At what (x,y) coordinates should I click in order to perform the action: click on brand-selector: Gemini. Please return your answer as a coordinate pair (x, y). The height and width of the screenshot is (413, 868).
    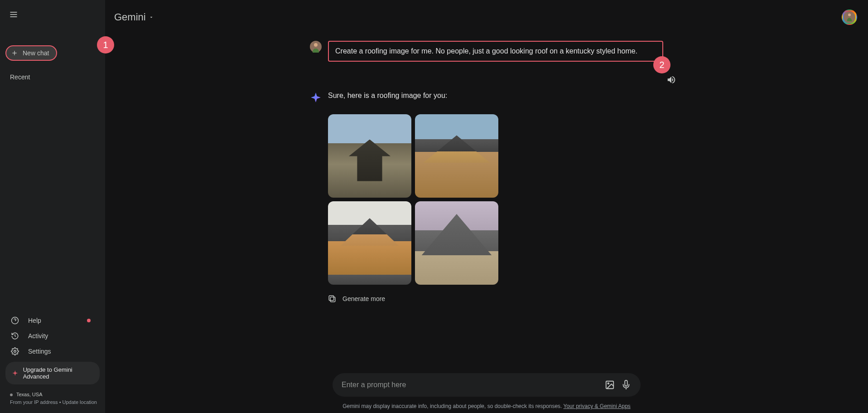
    Looking at the image, I should click on (134, 17).